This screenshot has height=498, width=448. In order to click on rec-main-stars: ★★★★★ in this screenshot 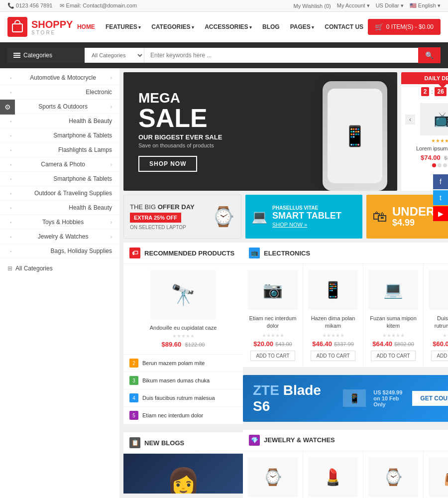, I will do `click(183, 336)`.